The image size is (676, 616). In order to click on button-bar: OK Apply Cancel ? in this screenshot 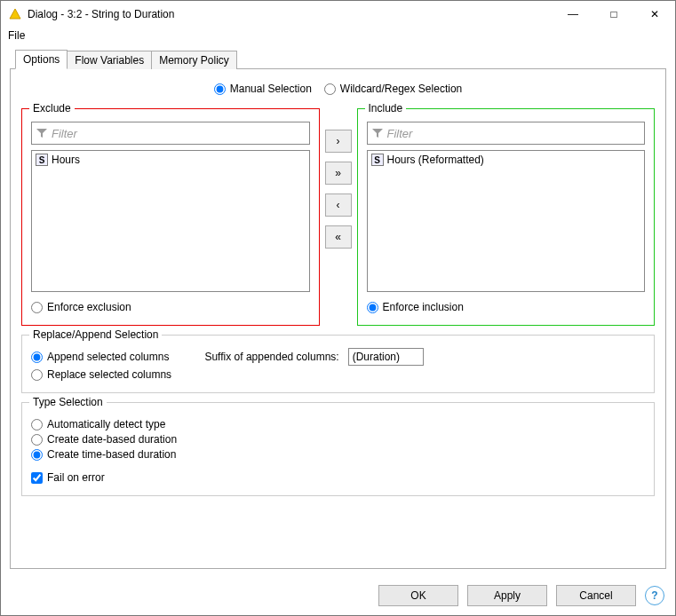, I will do `click(338, 596)`.